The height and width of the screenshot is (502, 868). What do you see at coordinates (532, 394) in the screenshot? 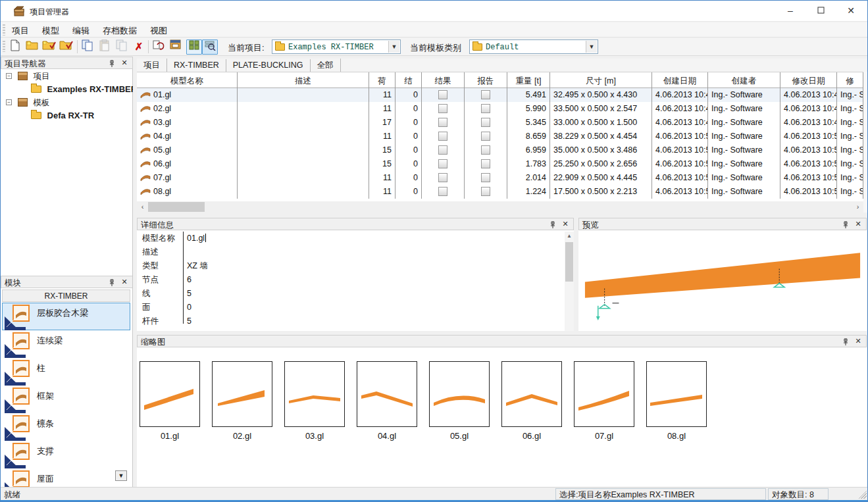
I see `thumbnail-06.gl` at bounding box center [532, 394].